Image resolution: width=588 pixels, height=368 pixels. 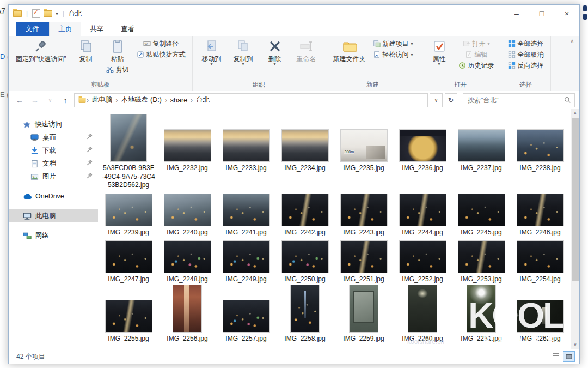 What do you see at coordinates (305, 261) in the screenshot?
I see `file-item: IMG_2250.jpg` at bounding box center [305, 261].